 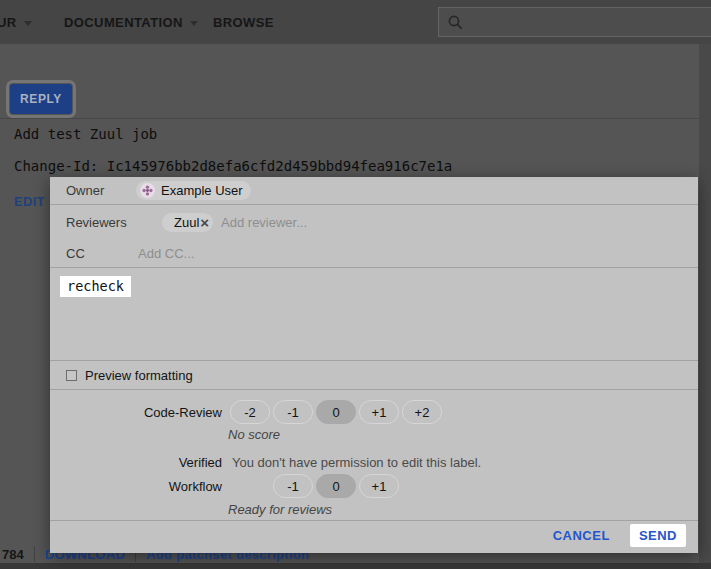 I want to click on nav-item-documentation: DOCUMENTATION, so click(x=131, y=22).